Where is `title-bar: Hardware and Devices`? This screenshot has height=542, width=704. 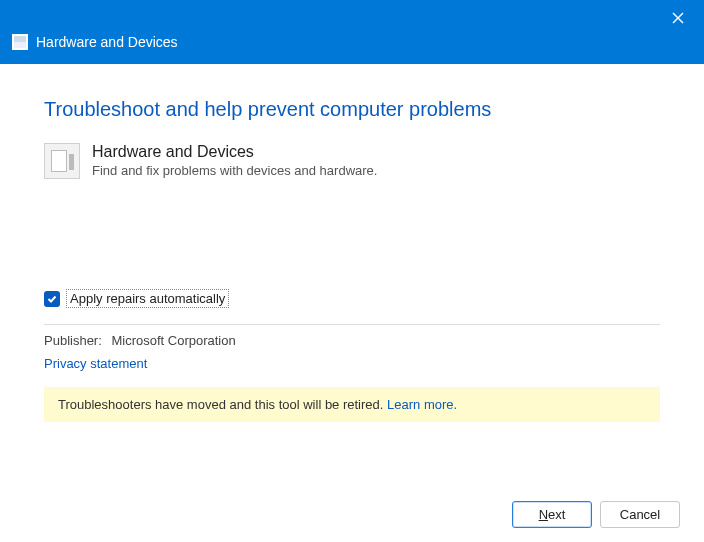
title-bar: Hardware and Devices is located at coordinates (352, 32).